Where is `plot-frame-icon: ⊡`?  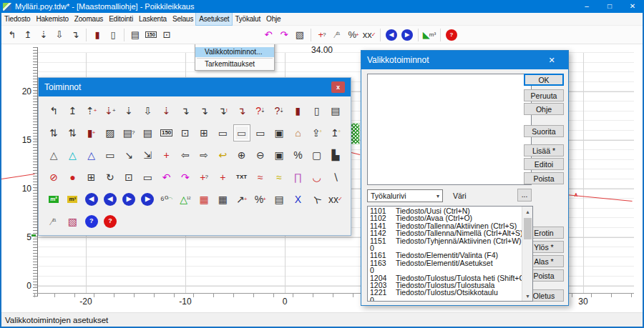 plot-frame-icon: ⊡ is located at coordinates (185, 133).